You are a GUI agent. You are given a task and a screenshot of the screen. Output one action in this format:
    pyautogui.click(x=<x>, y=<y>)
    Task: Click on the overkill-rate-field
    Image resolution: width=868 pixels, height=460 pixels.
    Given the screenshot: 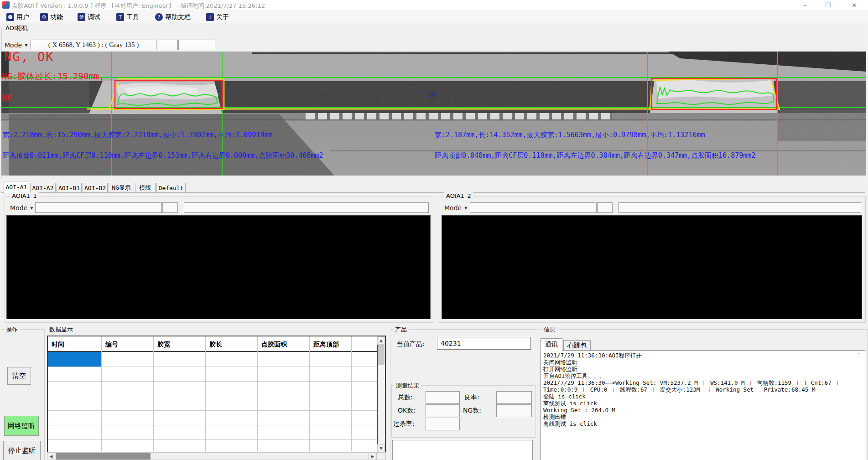 What is the action you would take?
    pyautogui.click(x=442, y=424)
    